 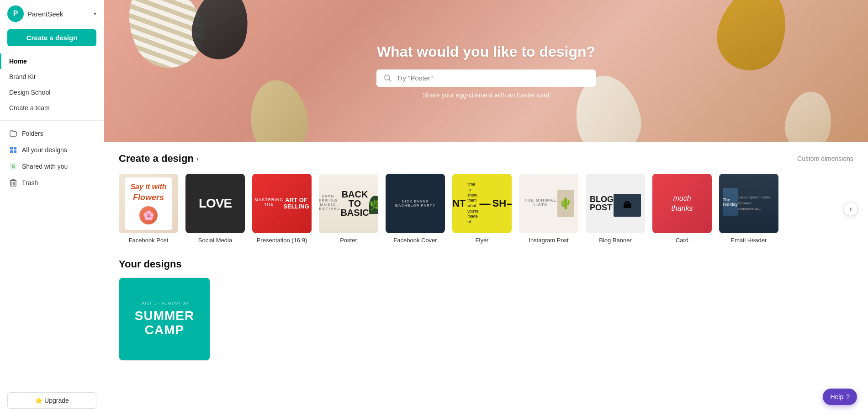 I want to click on design-type-email-header: The Holiday Lorem ipsum dolor sit amet c…, so click(x=749, y=208).